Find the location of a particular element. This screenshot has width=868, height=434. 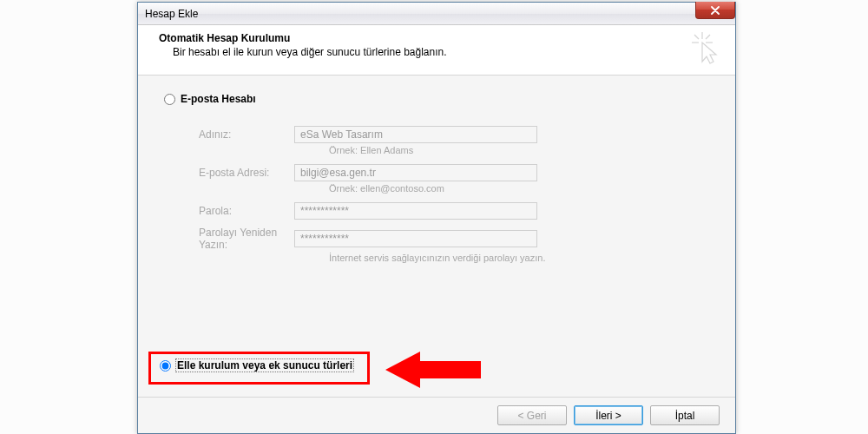

radio-email-account is located at coordinates (170, 99).